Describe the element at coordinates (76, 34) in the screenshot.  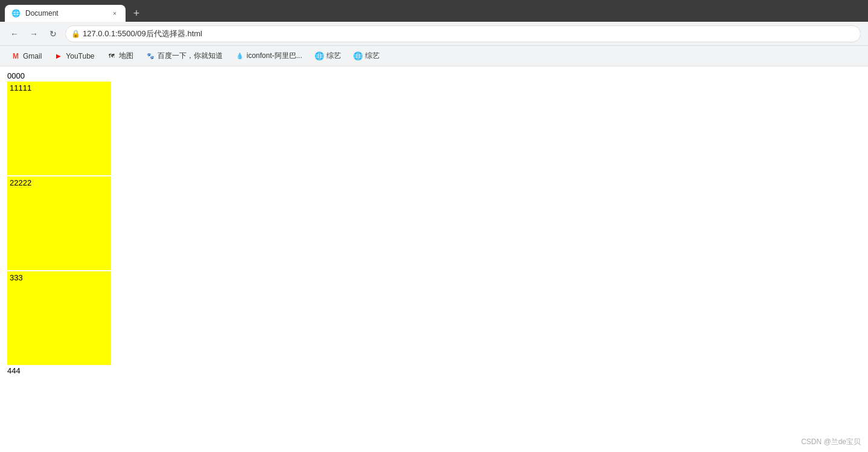
I see `lock-icon: 🔒` at that location.